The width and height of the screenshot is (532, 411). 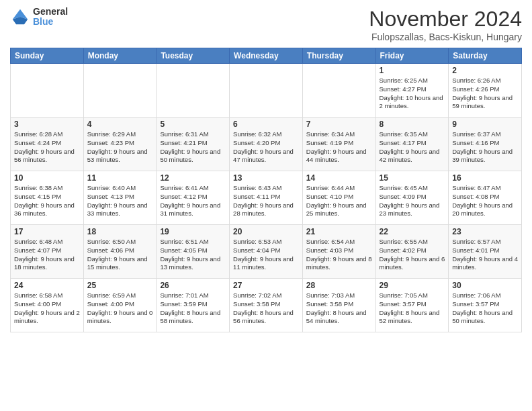 What do you see at coordinates (485, 252) in the screenshot?
I see `cell-3-6: 23Sunrise: 6:57 AM Sunset: 4:01 PM Dayli…` at bounding box center [485, 252].